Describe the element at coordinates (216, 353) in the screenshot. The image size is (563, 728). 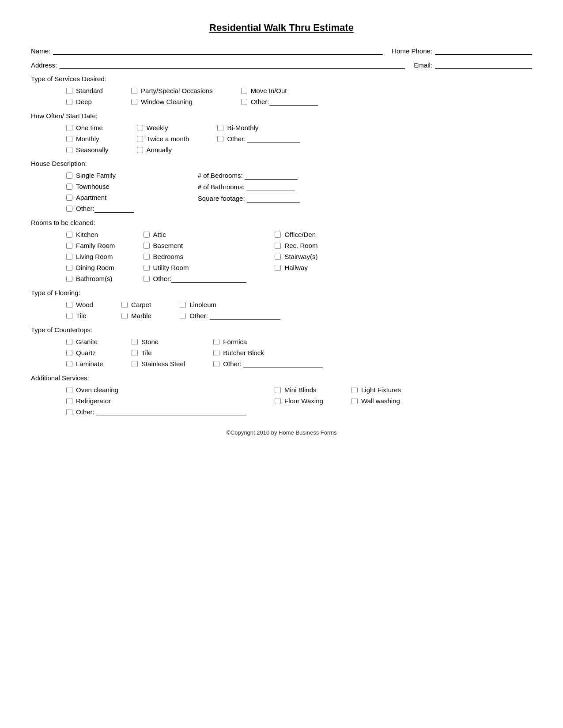
I see `checkbox-butcherblock-input` at that location.